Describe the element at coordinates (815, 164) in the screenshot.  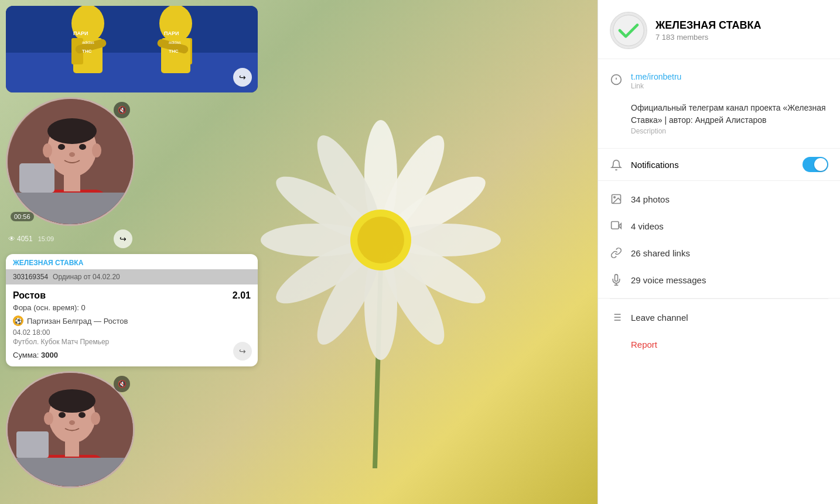
I see `notifications-toggle` at that location.